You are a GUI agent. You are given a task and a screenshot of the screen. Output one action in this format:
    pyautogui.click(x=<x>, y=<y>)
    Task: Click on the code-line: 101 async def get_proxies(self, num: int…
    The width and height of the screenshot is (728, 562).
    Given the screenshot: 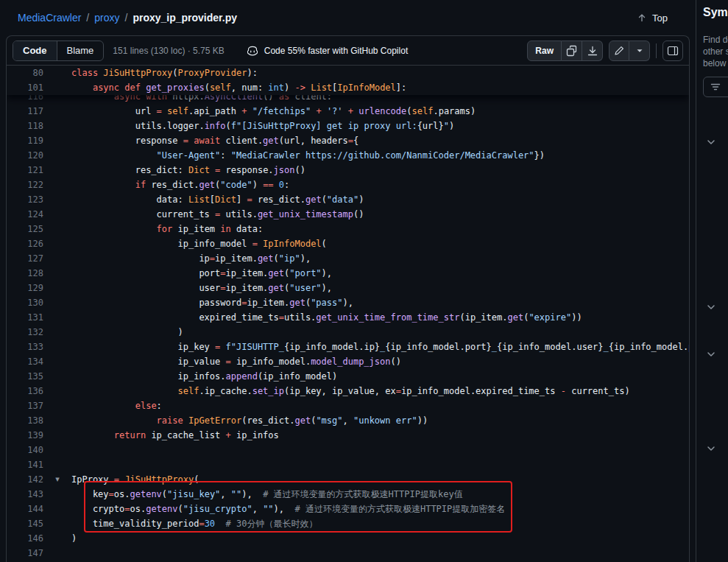 What is the action you would take?
    pyautogui.click(x=347, y=88)
    